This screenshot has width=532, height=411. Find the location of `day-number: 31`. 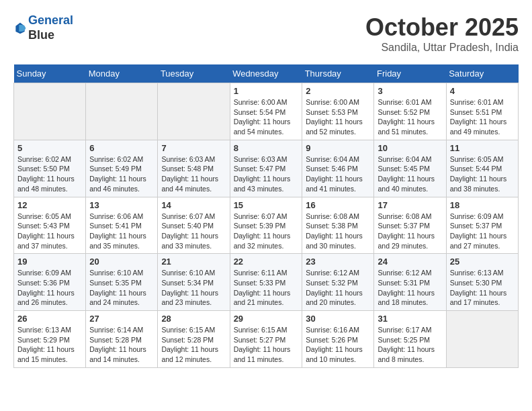

day-number: 31 is located at coordinates (410, 318).